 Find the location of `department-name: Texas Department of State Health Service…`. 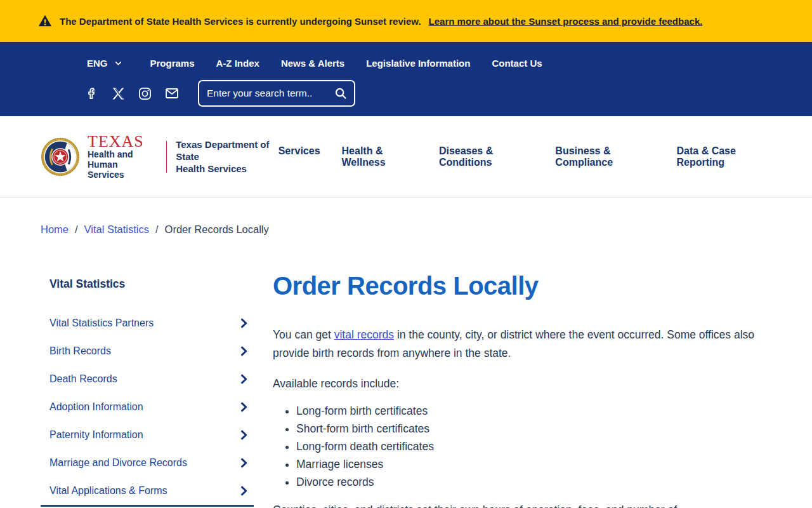

department-name: Texas Department of State Health Service… is located at coordinates (227, 156).